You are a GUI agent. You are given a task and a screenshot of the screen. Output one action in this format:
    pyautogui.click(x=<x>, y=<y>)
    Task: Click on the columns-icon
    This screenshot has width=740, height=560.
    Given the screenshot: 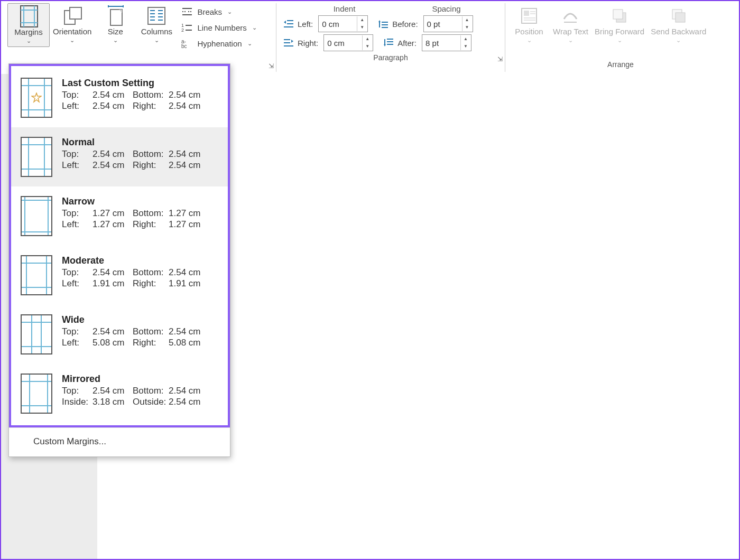 What is the action you would take?
    pyautogui.click(x=156, y=16)
    